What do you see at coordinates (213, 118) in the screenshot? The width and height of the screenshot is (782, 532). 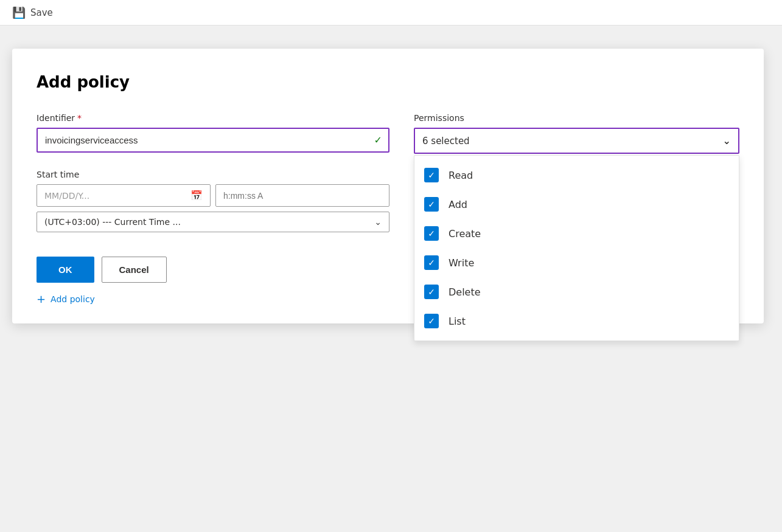 I see `identifier-label: Identifier *` at bounding box center [213, 118].